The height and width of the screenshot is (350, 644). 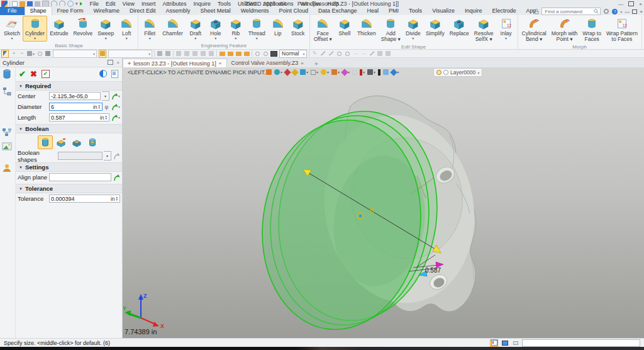 I want to click on visualize-image-icon, so click(x=8, y=147).